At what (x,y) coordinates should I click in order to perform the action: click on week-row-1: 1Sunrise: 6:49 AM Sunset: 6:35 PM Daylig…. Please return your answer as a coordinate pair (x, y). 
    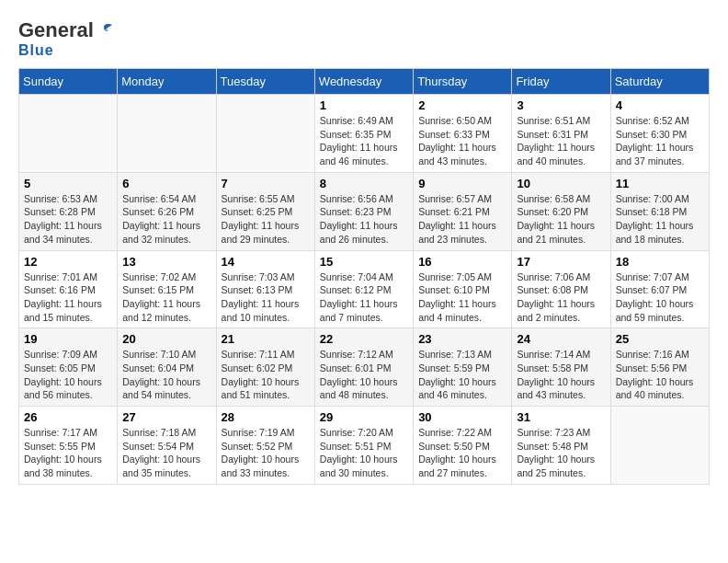
    Looking at the image, I should click on (364, 134).